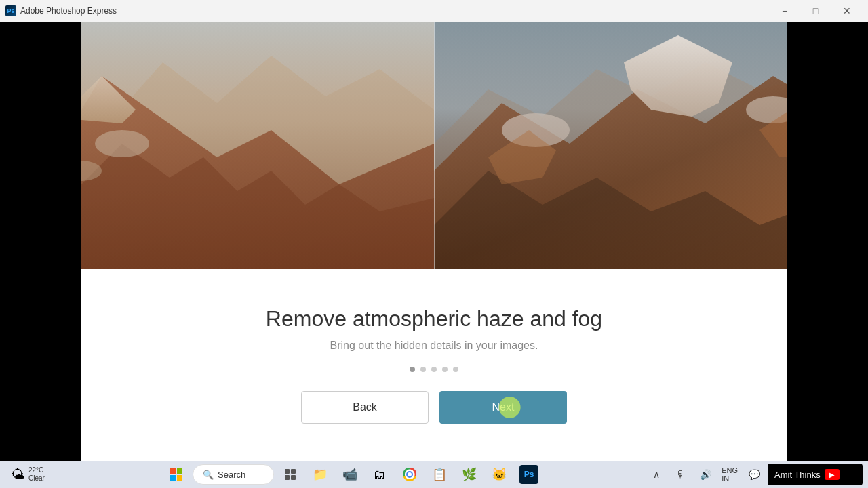  What do you see at coordinates (816, 11) in the screenshot?
I see `window-controls: − □ ✕` at bounding box center [816, 11].